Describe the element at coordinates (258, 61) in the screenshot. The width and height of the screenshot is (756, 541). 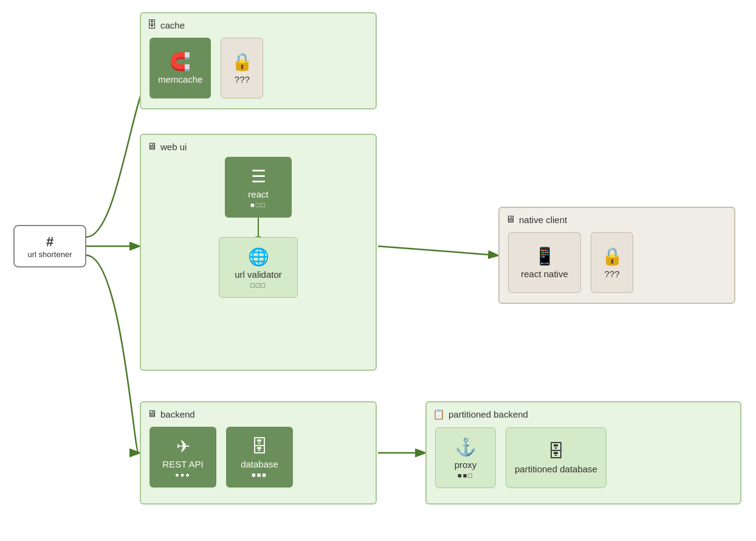
I see `cache-group: 🗄 cache 🧲 memcache 🔒 ???` at that location.